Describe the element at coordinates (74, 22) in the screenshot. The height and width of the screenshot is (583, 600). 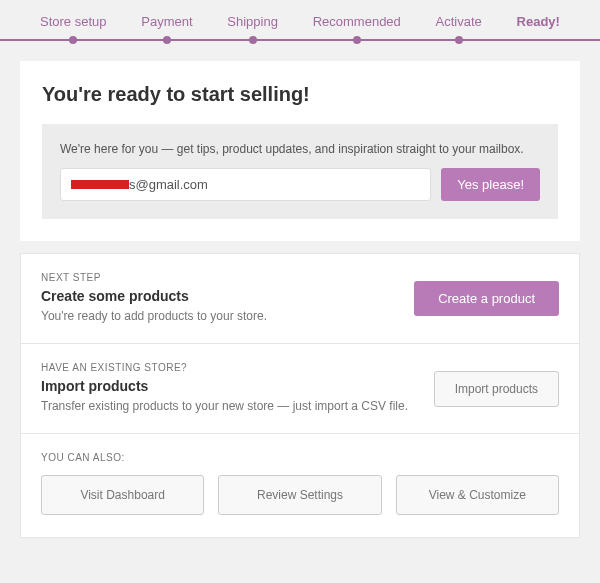
I see `tab-label: Store setup` at that location.